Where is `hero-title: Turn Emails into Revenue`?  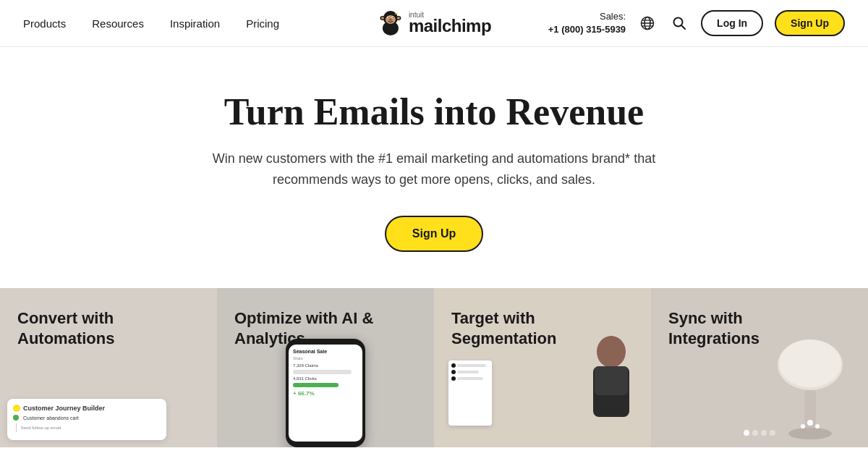 hero-title: Turn Emails into Revenue is located at coordinates (434, 112).